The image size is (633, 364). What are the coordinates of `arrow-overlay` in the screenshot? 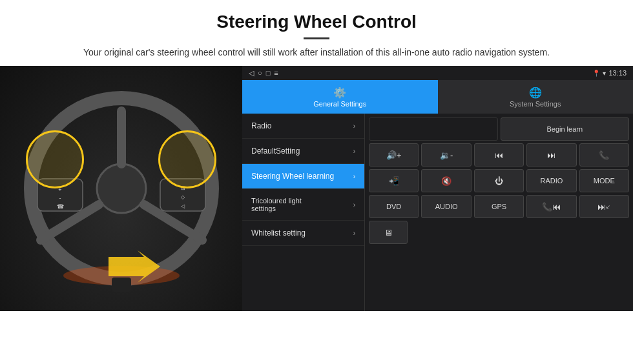 It's located at (134, 268).